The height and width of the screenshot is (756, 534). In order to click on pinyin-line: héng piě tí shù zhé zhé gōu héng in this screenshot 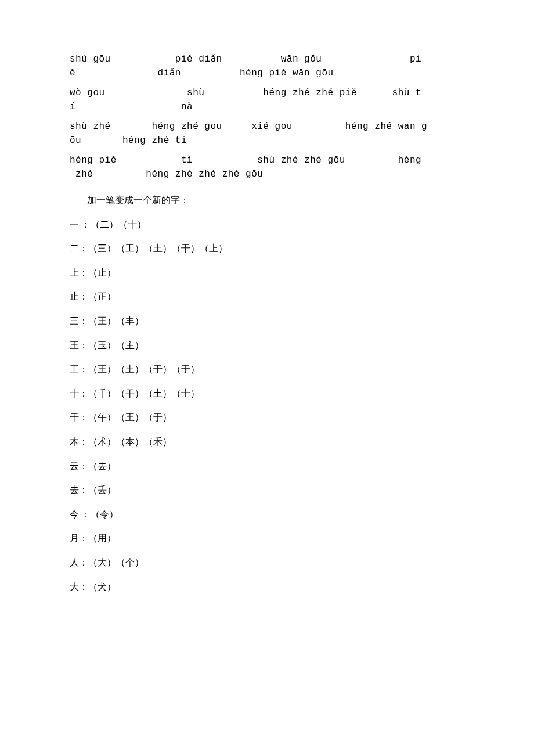, I will do `click(267, 160)`.